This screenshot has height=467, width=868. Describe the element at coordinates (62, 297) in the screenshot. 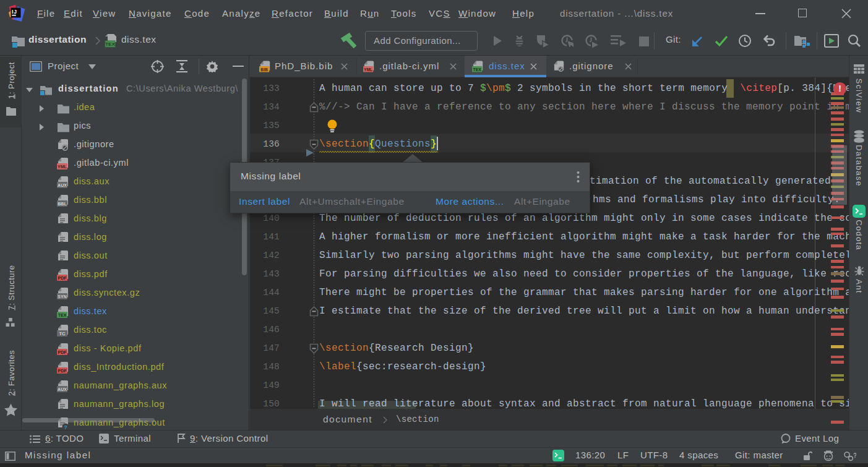

I see `svg-text: SYN` at that location.